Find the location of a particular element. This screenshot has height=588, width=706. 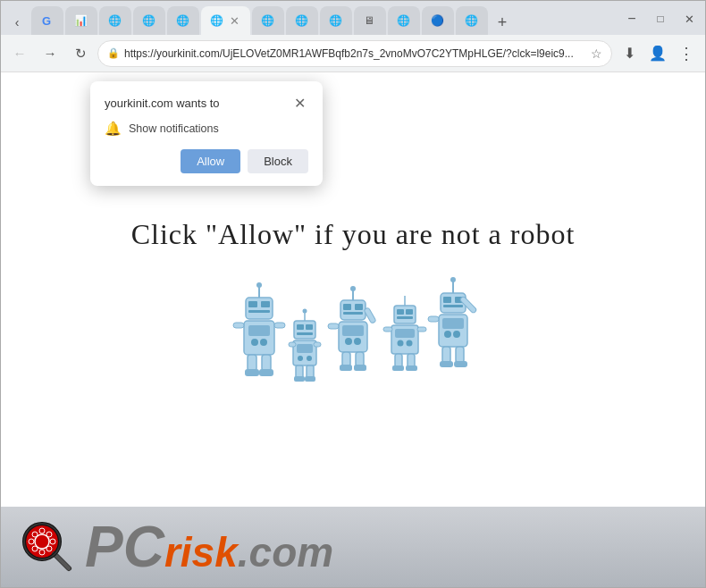

popup-title: yourkinit.com wants to is located at coordinates (163, 104).